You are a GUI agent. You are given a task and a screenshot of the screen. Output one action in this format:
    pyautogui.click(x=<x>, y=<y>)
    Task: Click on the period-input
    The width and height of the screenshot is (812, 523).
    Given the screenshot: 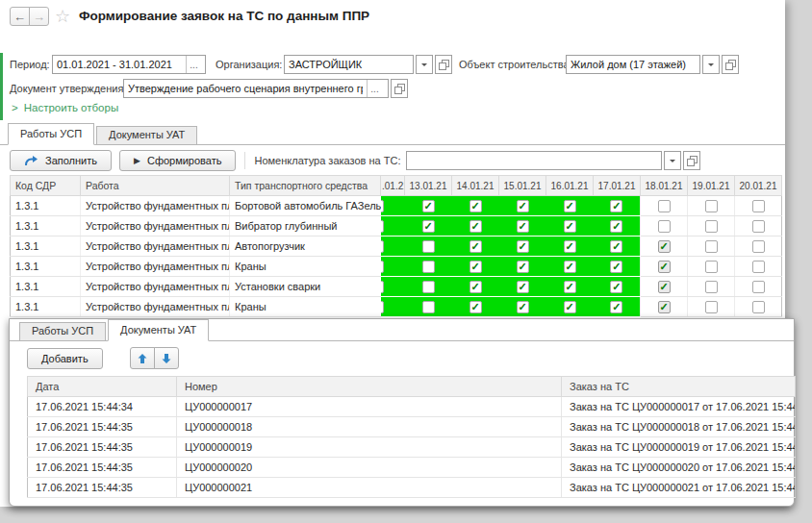 What is the action you would take?
    pyautogui.click(x=119, y=64)
    